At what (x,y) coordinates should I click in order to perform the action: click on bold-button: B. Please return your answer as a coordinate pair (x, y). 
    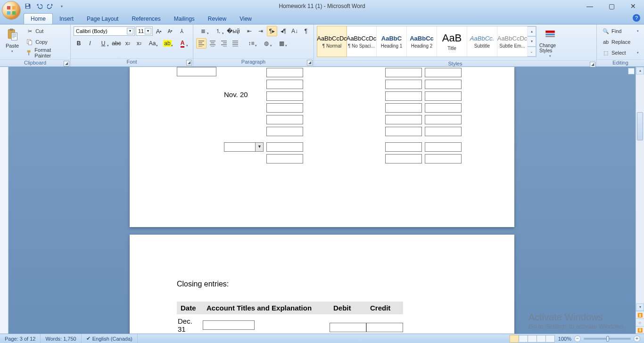
    Looking at the image, I should click on (79, 43).